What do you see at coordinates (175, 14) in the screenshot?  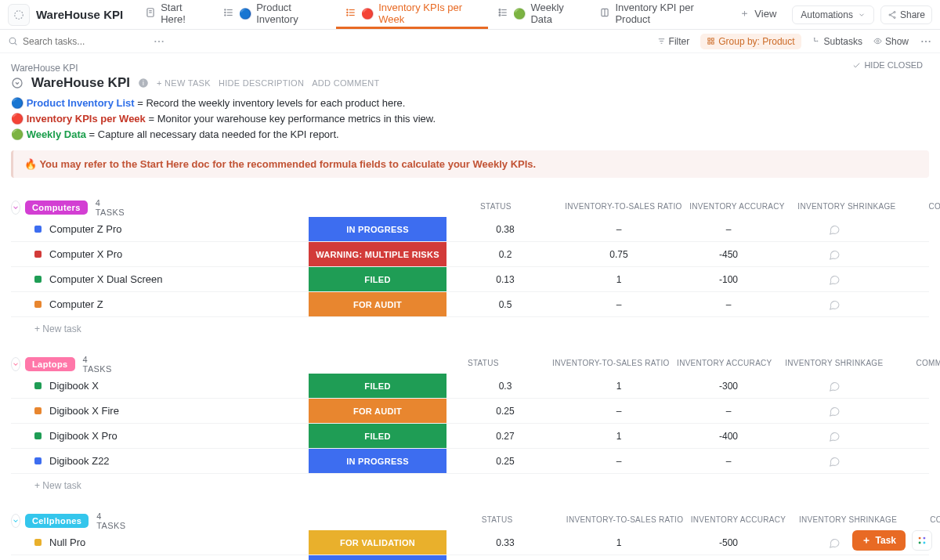 I see `tab-start-here-: Start Here!` at bounding box center [175, 14].